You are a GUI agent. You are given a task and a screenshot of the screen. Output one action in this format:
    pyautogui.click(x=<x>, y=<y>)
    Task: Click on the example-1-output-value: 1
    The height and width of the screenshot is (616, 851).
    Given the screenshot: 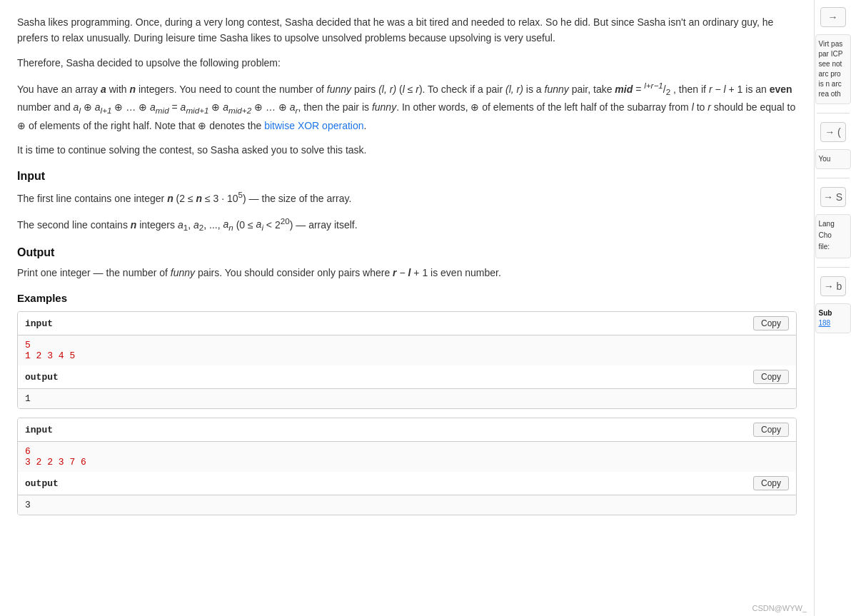 What is the action you would take?
    pyautogui.click(x=407, y=398)
    